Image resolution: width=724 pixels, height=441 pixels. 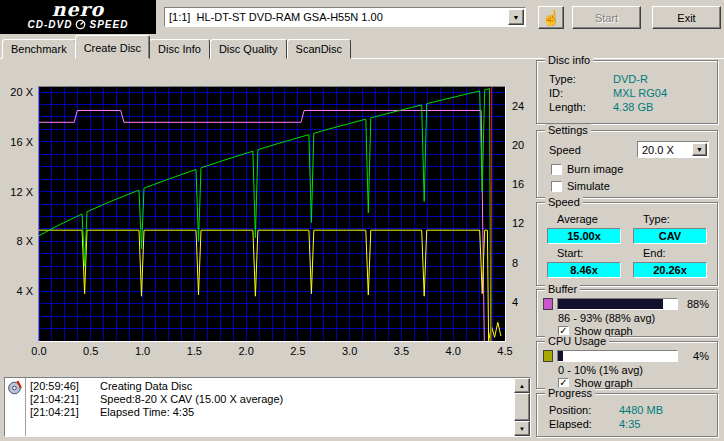 What do you see at coordinates (65, 386) in the screenshot?
I see `log-timestamp: [20:59:46]` at bounding box center [65, 386].